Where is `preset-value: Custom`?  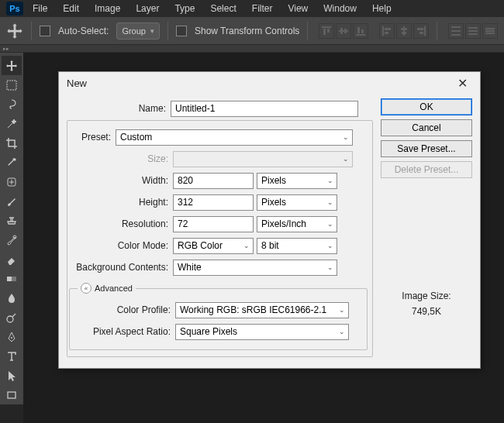
preset-value: Custom is located at coordinates (136, 137).